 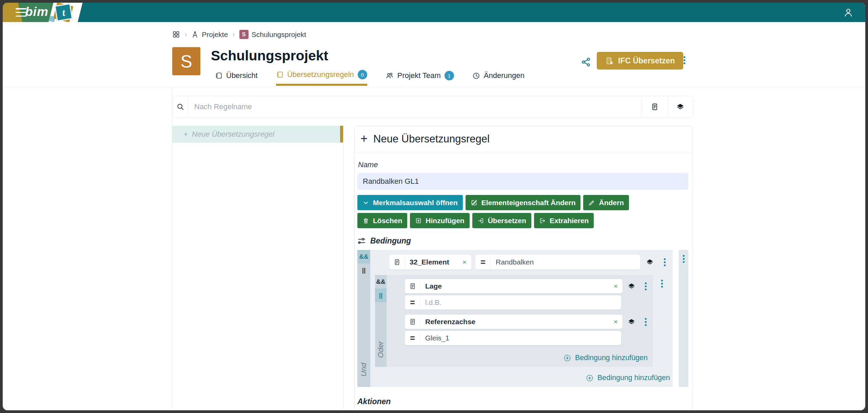 What do you see at coordinates (186, 61) in the screenshot?
I see `project-avatar: S` at bounding box center [186, 61].